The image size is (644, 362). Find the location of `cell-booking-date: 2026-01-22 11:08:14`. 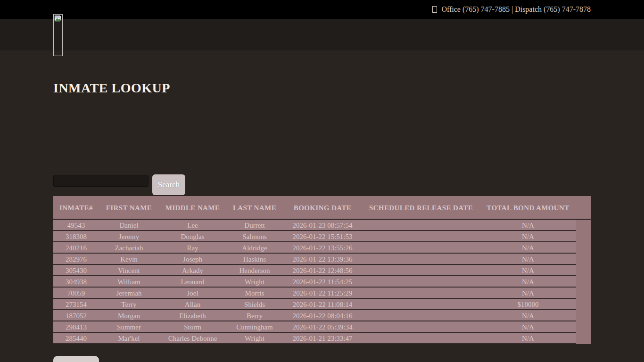

cell-booking-date: 2026-01-22 11:08:14 is located at coordinates (322, 304).